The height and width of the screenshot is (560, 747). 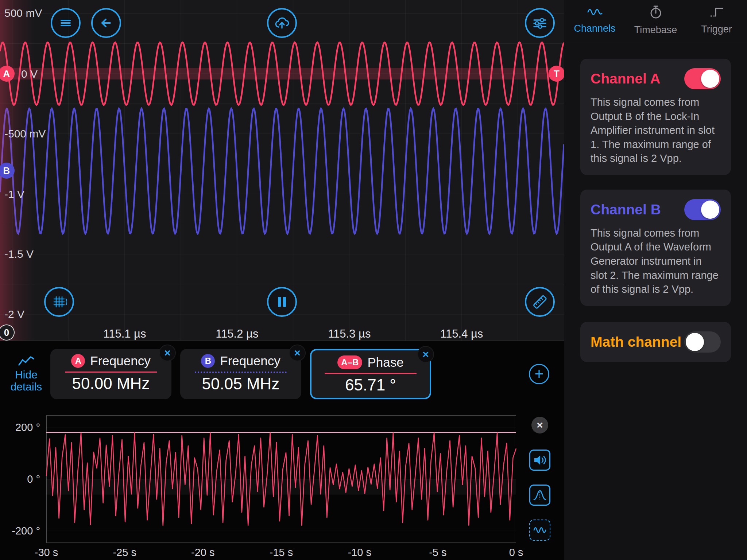 I want to click on waveform-mode-icon, so click(x=540, y=530).